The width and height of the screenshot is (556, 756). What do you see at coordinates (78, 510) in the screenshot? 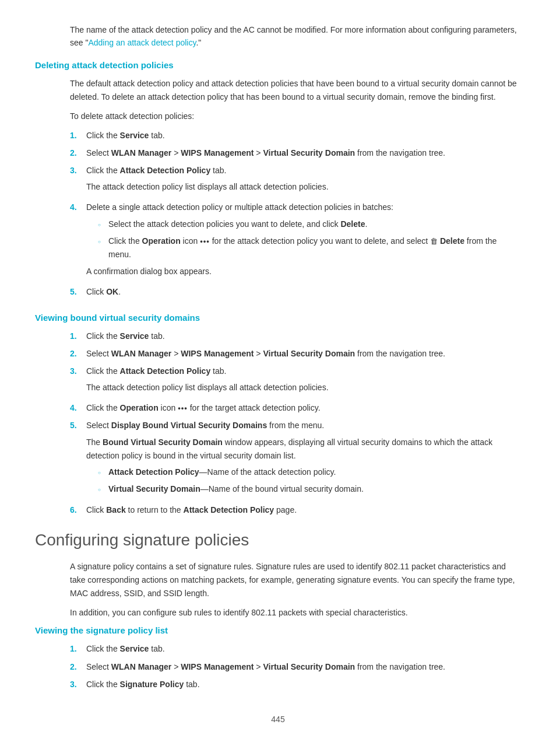
I see `v-step-num-6: 6.` at bounding box center [78, 510].